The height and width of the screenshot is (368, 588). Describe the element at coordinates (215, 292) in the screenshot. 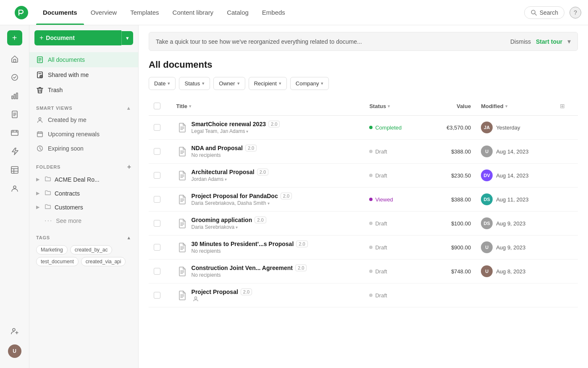

I see `doc-title: Project Proposal` at that location.